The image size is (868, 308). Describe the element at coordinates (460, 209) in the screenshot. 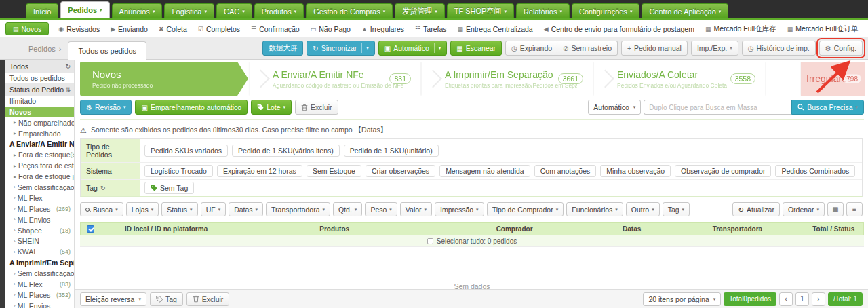

I see `impressao-filter: Impressão ▾` at that location.